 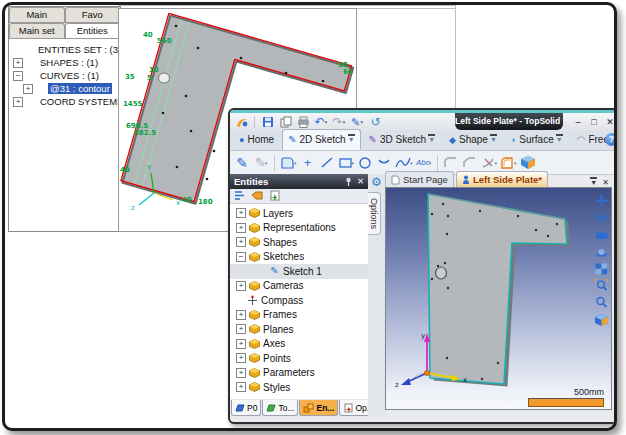 I want to click on pan-view-button, so click(x=602, y=200).